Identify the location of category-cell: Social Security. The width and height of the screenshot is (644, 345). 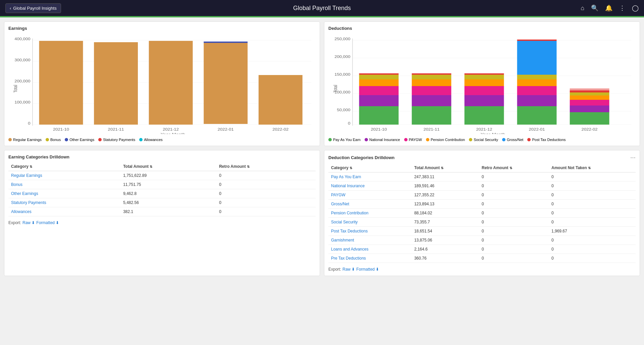
(370, 222).